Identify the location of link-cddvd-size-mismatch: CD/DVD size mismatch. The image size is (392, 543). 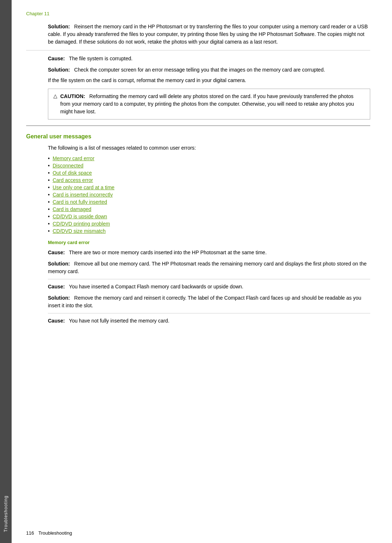
(79, 231).